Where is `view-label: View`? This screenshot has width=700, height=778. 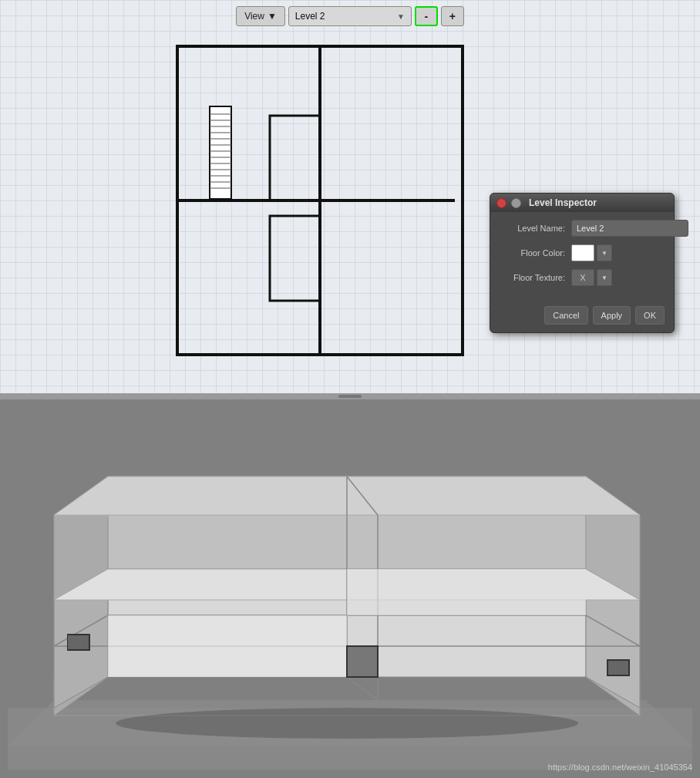
view-label: View is located at coordinates (254, 16).